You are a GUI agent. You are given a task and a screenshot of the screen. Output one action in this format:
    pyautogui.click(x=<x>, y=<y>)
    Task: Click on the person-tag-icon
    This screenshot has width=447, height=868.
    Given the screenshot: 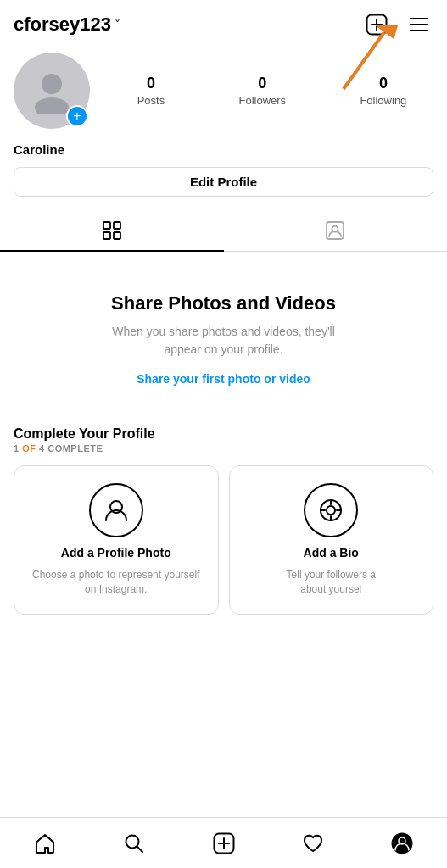 What is the action you would take?
    pyautogui.click(x=335, y=231)
    